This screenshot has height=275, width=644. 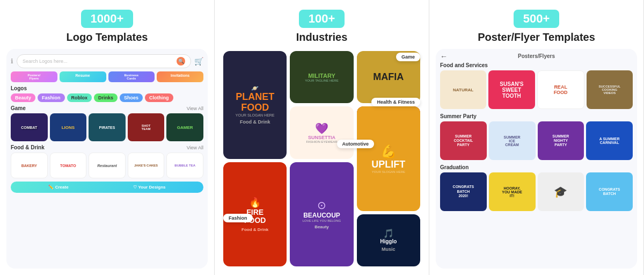 I want to click on logo-bubble-tea: BUBBLE TEA, so click(x=185, y=165).